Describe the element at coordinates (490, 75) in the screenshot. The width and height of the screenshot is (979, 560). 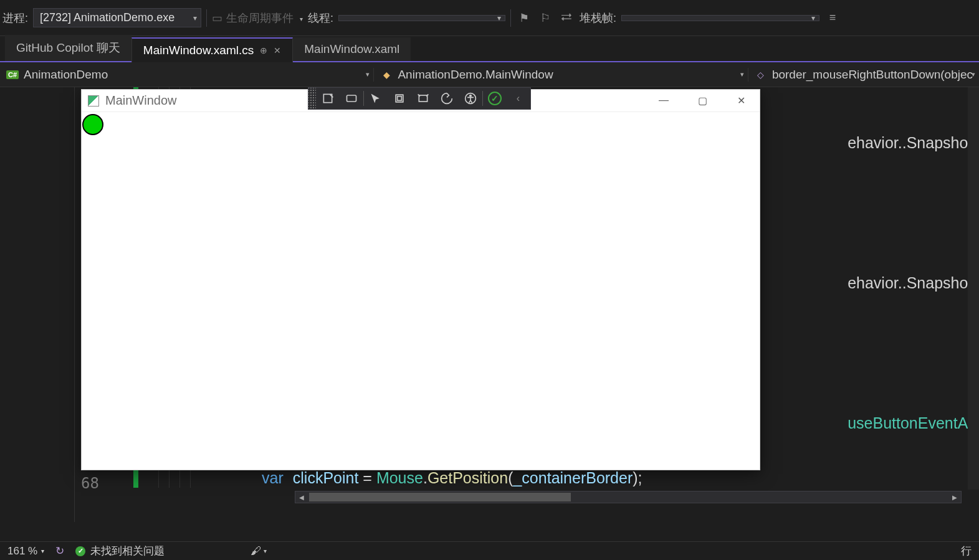
I see `code-nav-bar: C# AnimationDemo ◆ AnimationDemo.MainWin…` at that location.